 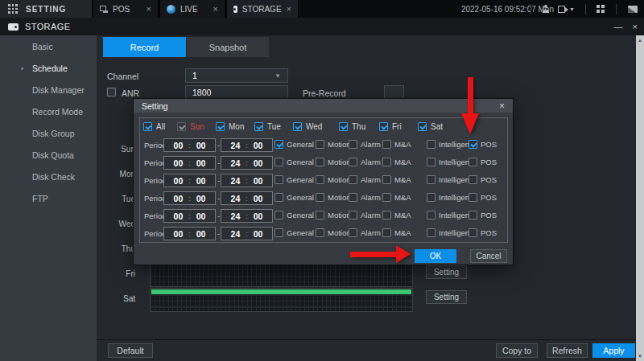 I want to click on minimize-icon: —, so click(x=618, y=27).